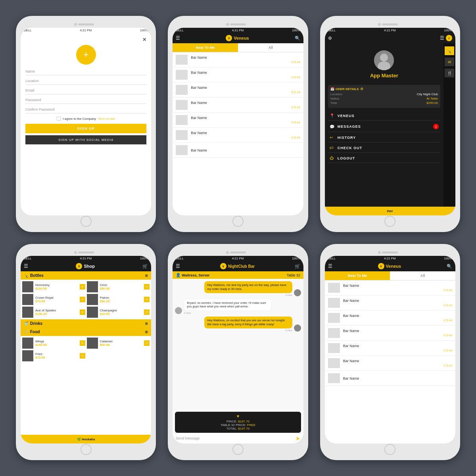 Image resolution: width=476 pixels, height=476 pixels. I want to click on phone-2: BELL 4:21 PM 100% ☰ V Veneus 🔍 Near To M…, so click(238, 124).